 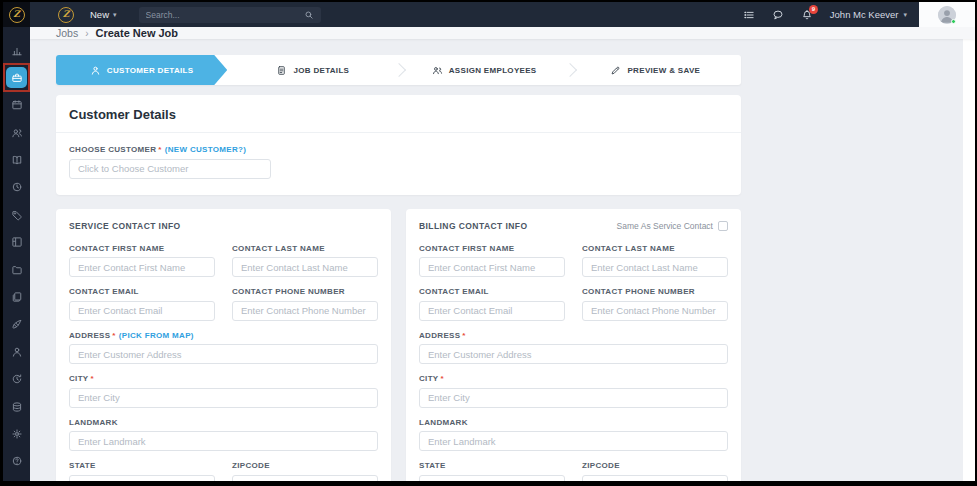 What do you see at coordinates (492, 304) in the screenshot?
I see `billing-email-field: CONTACT EMAIL` at bounding box center [492, 304].